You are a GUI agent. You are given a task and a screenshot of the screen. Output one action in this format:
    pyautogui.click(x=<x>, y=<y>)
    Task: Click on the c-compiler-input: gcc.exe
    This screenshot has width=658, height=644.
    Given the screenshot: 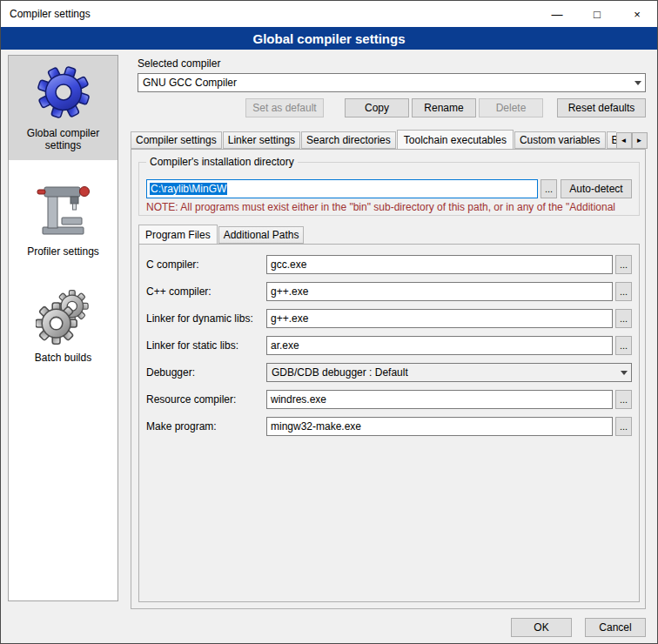 What is the action you would take?
    pyautogui.click(x=440, y=265)
    